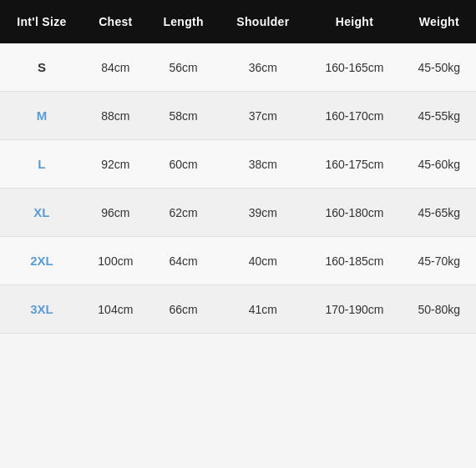 The image size is (476, 468). Describe the element at coordinates (115, 164) in the screenshot. I see `cell-chest: 92cm` at that location.